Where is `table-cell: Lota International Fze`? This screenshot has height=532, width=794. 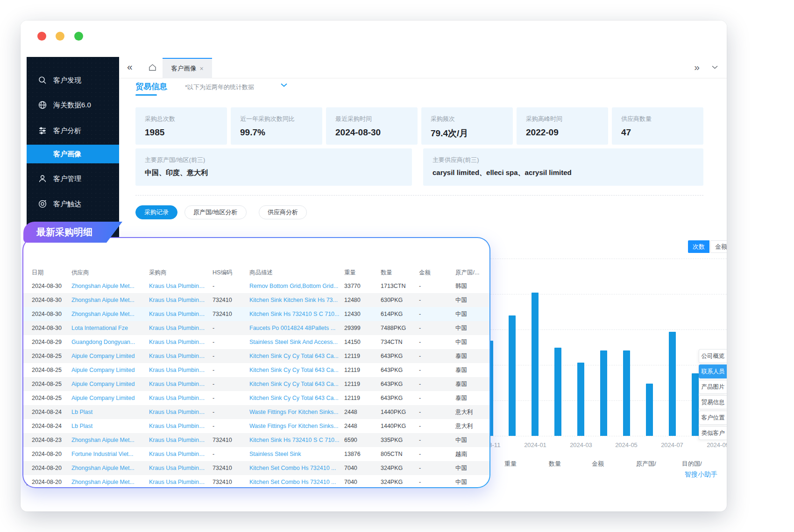
table-cell: Lota International Fze is located at coordinates (110, 328).